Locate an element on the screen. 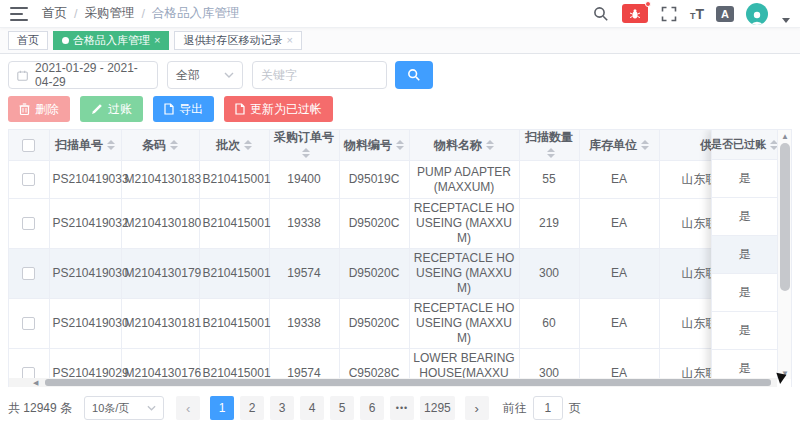  fullscreen-icon is located at coordinates (669, 14).